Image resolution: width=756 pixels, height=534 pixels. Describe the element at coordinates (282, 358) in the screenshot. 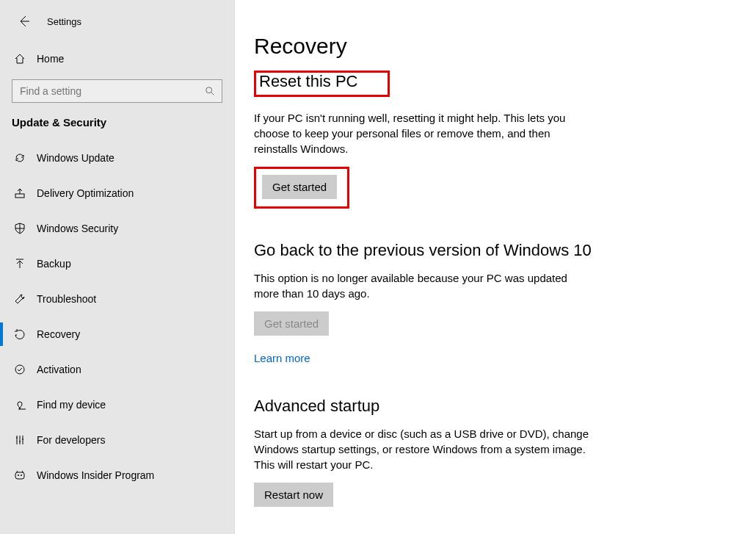

I see `learn-more-link: Learn more` at that location.